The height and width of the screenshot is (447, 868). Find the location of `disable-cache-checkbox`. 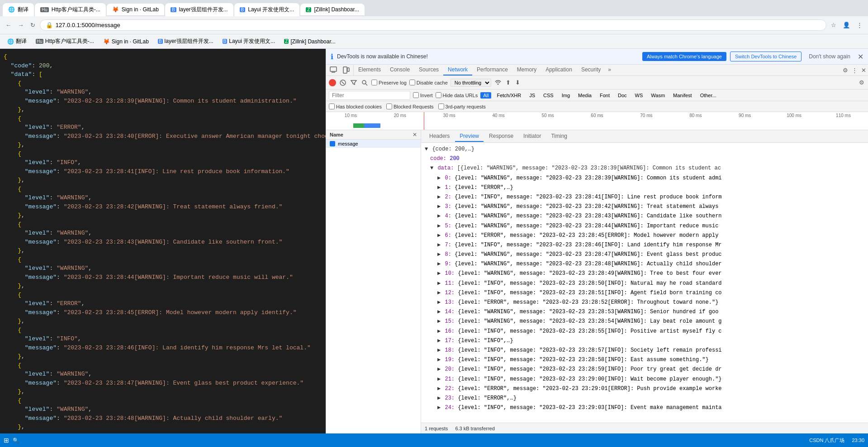

disable-cache-checkbox is located at coordinates (413, 82).